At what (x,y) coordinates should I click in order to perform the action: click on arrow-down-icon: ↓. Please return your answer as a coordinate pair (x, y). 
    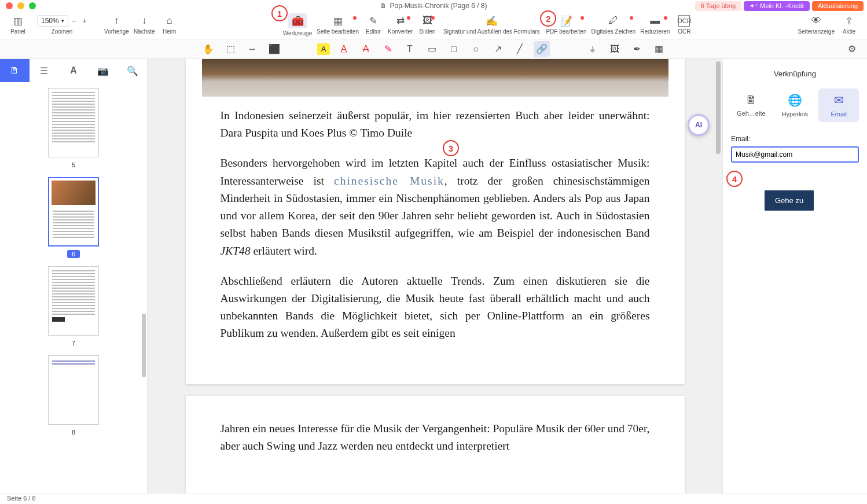
    Looking at the image, I should click on (144, 21).